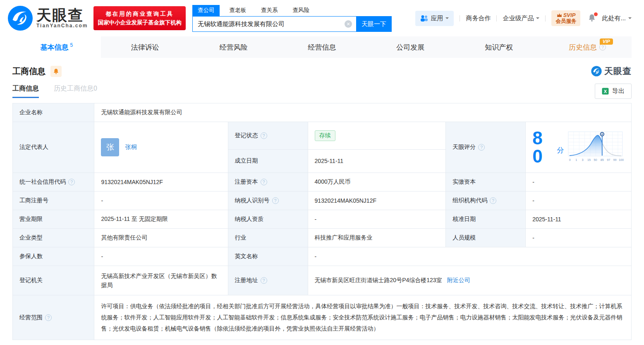 The width and height of the screenshot is (644, 345). Describe the element at coordinates (378, 280) in the screenshot. I see `address-text: 无锡市新吴区旺庄街道锡士路20号P4综合楼123室` at that location.